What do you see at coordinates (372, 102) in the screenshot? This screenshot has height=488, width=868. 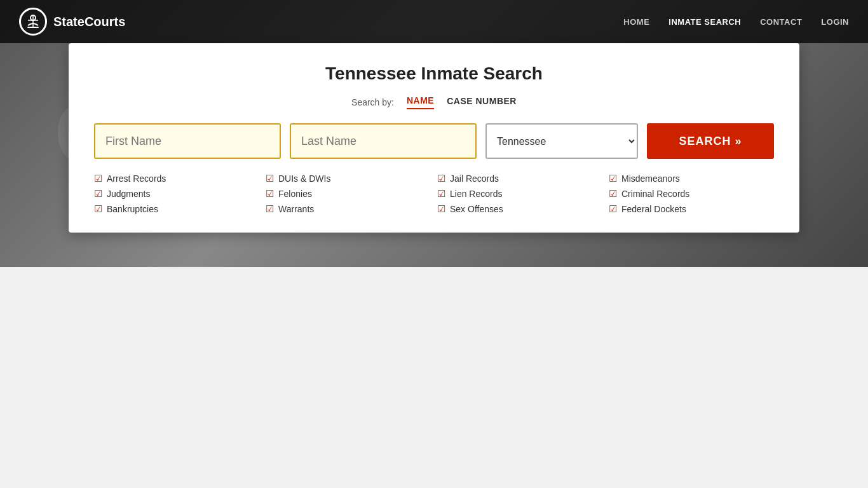 I see `search-by-label: Search by:` at bounding box center [372, 102].